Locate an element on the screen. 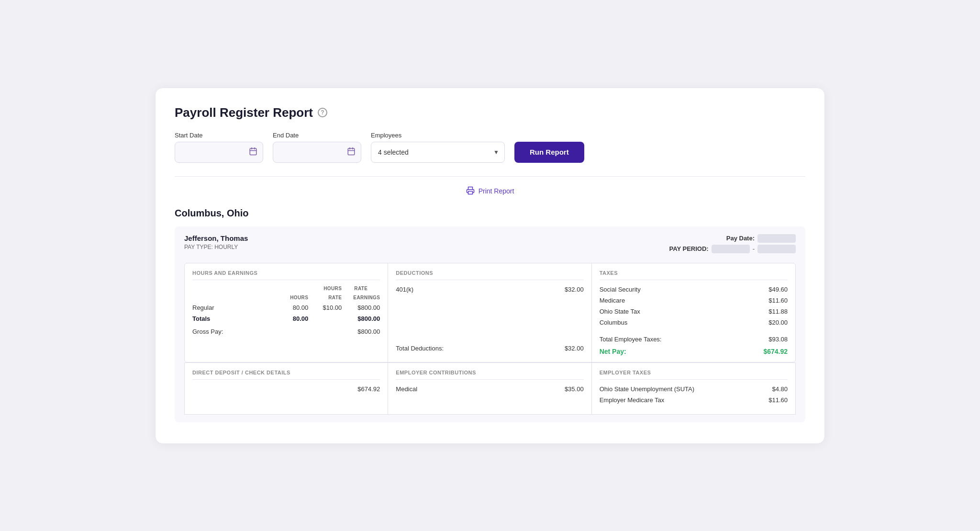 Image resolution: width=980 pixels, height=531 pixels. deduction-401k-amount: $32.00 is located at coordinates (574, 289).